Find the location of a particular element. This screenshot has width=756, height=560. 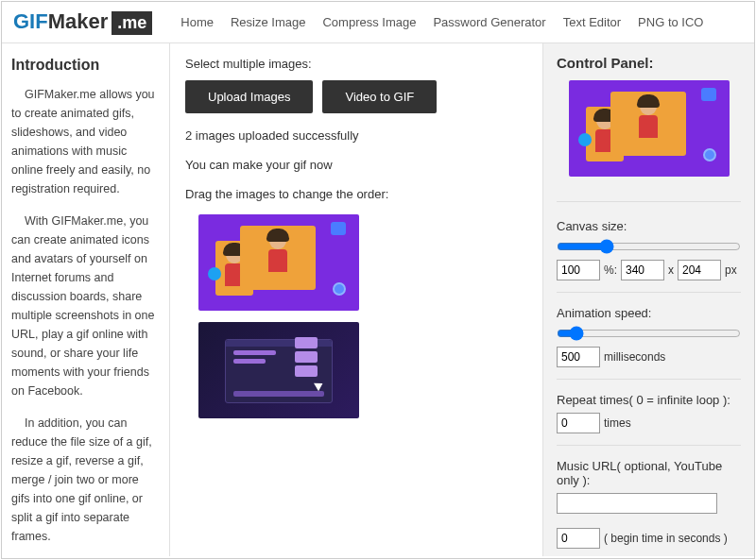

select-images-label: Select multiple images: is located at coordinates (356, 64).